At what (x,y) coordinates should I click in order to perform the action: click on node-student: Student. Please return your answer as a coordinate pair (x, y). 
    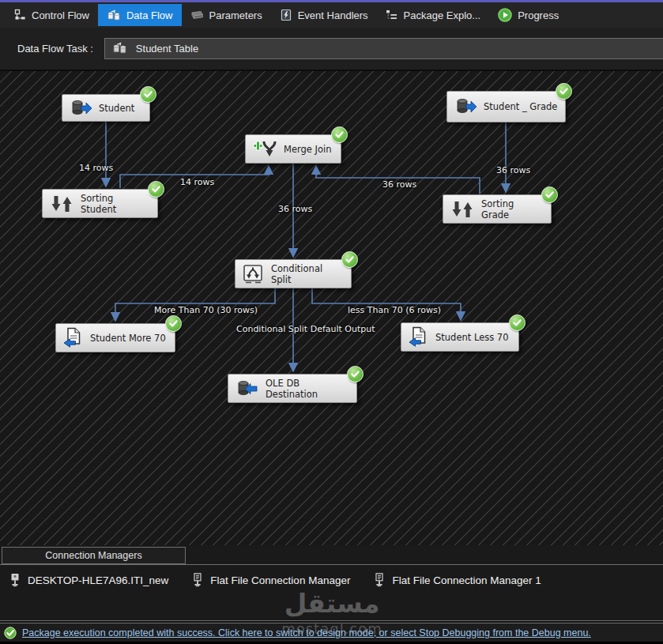
    Looking at the image, I should click on (106, 107).